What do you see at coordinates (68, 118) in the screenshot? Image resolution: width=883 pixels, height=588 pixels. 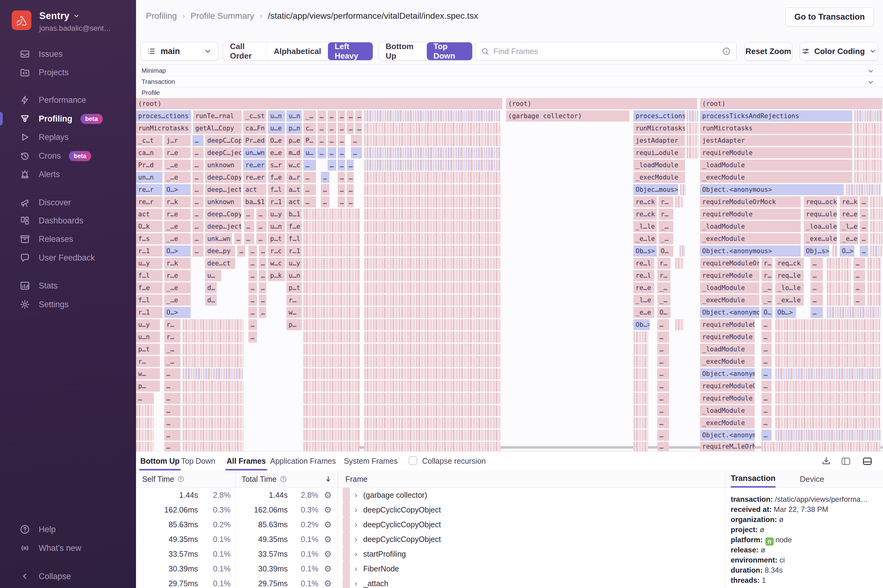 I see `sidebar-item-profiling: Profilingbeta` at bounding box center [68, 118].